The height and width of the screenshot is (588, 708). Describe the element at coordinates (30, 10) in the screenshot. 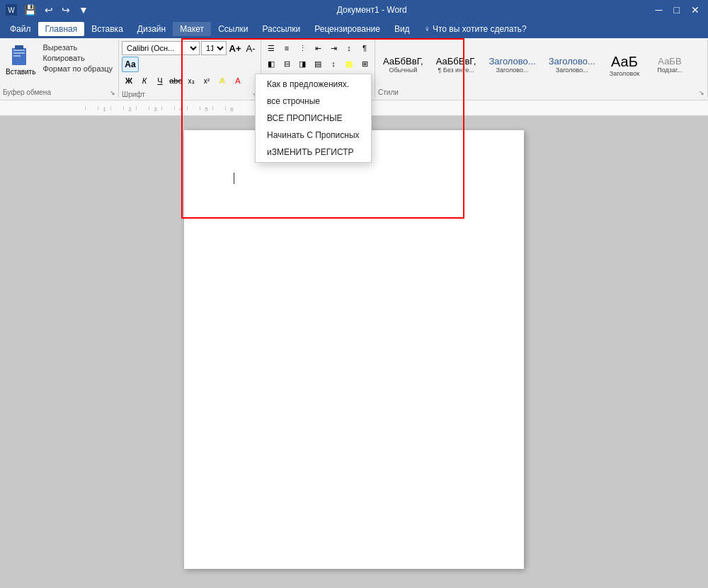

I see `save-button: 💾` at that location.